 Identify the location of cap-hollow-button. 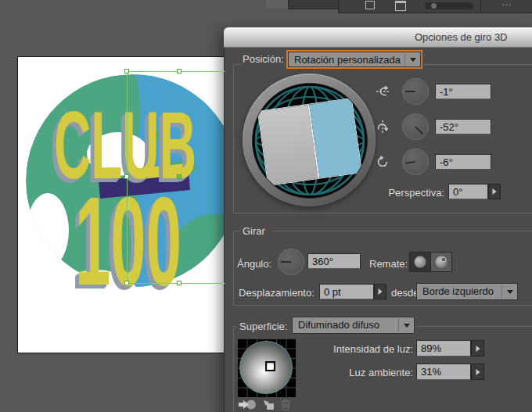
(441, 262).